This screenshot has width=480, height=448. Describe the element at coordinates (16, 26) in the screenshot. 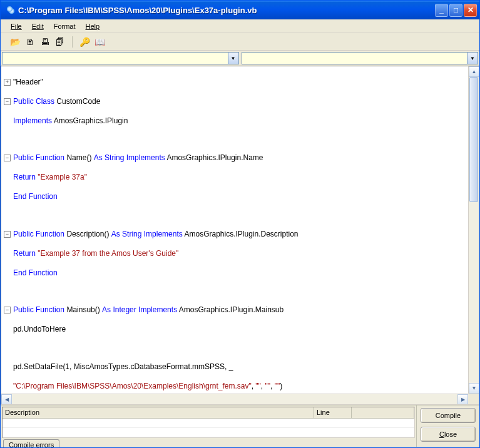

I see `menu-file-label: File` at that location.